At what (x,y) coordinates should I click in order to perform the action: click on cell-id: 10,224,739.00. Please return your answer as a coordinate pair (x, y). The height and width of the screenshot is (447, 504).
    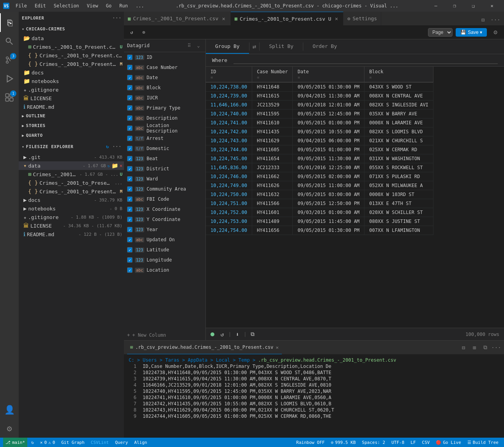
    Looking at the image, I should click on (229, 96).